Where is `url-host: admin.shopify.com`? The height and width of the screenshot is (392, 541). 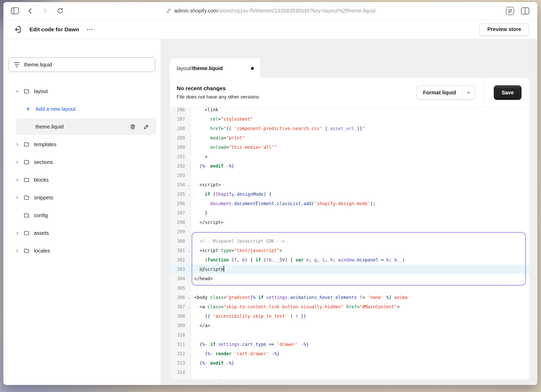 url-host: admin.shopify.com is located at coordinates (196, 11).